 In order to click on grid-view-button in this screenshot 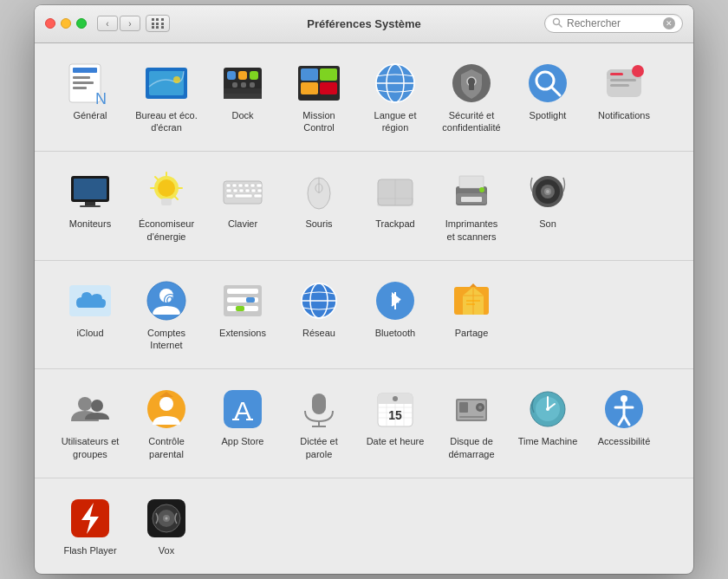, I will do `click(158, 23)`.